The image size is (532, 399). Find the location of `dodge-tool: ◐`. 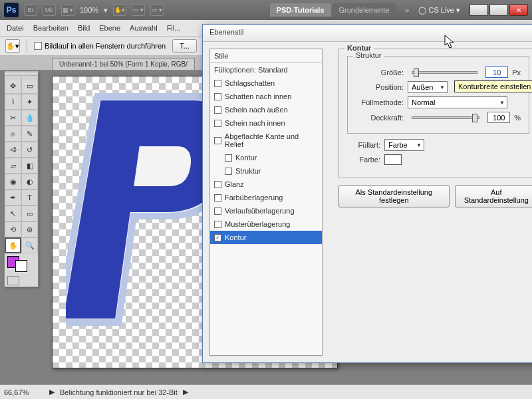

dodge-tool: ◐ is located at coordinates (29, 182).